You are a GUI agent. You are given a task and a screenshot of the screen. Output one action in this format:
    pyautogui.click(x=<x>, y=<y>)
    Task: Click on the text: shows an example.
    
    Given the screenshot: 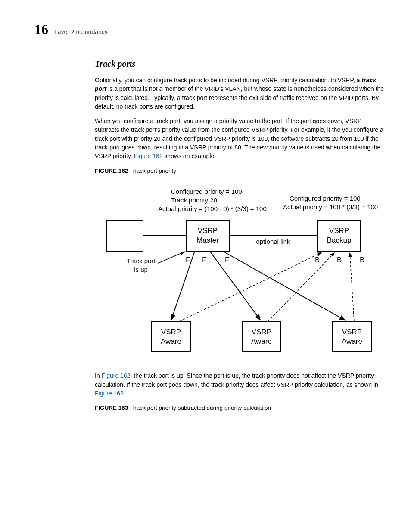 What is the action you would take?
    pyautogui.click(x=189, y=156)
    